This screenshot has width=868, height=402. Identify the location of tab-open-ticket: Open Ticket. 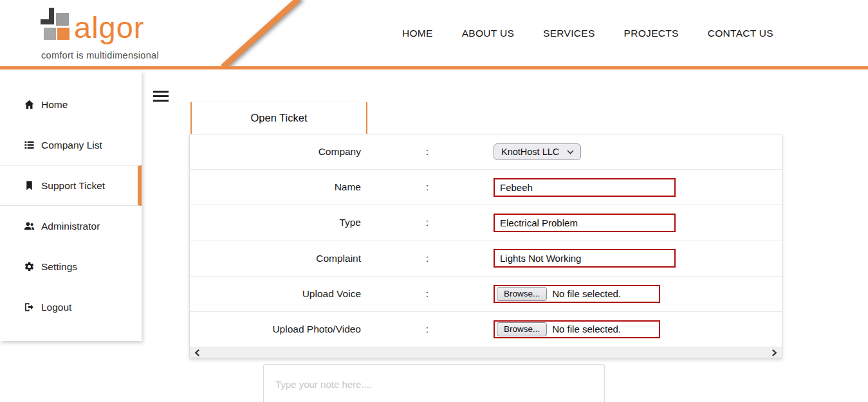
(279, 118).